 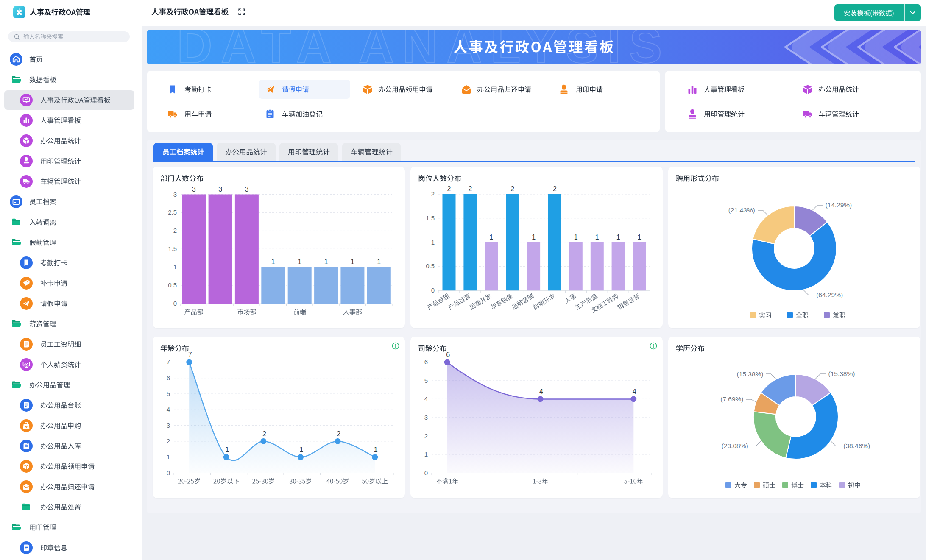 What do you see at coordinates (735, 446) in the screenshot?
I see `svg-text: (23.08%)` at bounding box center [735, 446].